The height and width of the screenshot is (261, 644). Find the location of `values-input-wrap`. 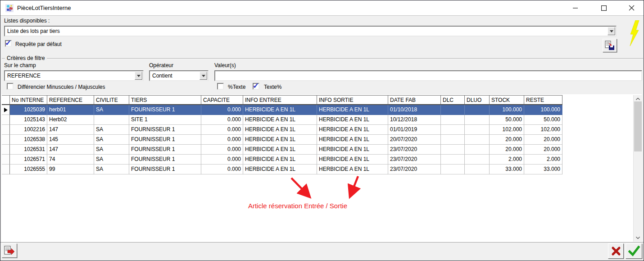

values-input-wrap is located at coordinates (428, 76).